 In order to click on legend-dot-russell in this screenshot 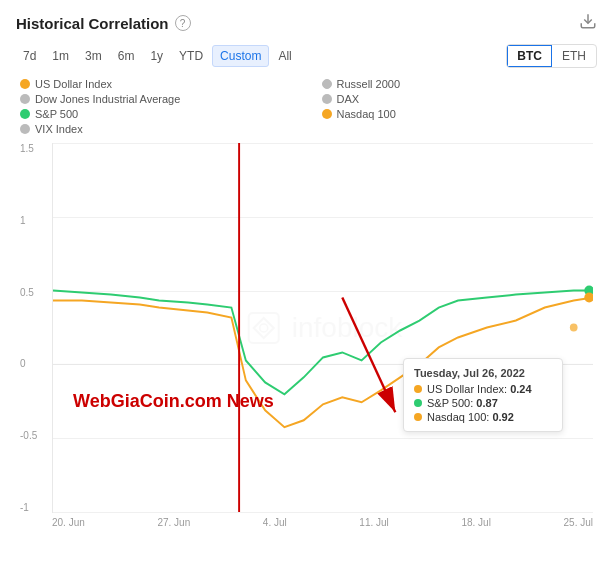, I will do `click(327, 84)`.